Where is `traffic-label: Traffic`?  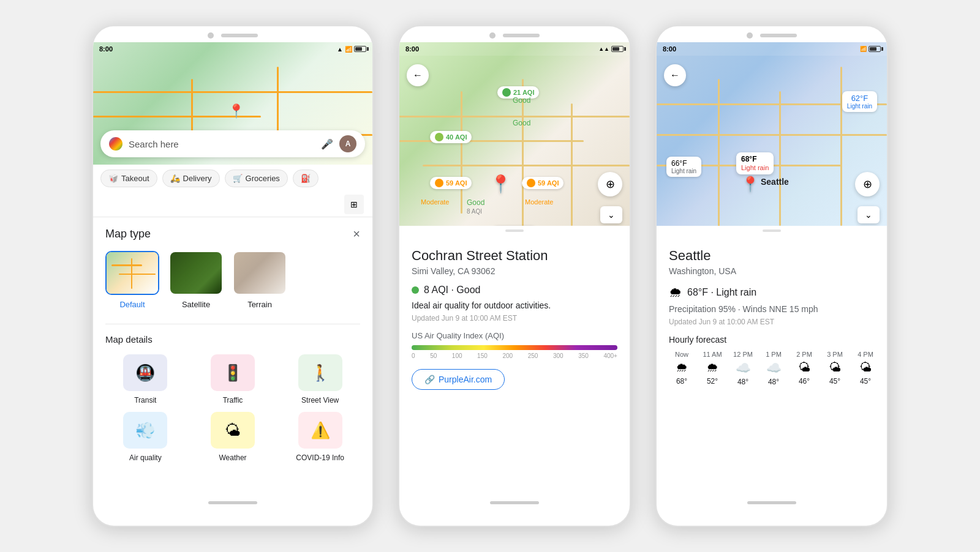 traffic-label: Traffic is located at coordinates (233, 400).